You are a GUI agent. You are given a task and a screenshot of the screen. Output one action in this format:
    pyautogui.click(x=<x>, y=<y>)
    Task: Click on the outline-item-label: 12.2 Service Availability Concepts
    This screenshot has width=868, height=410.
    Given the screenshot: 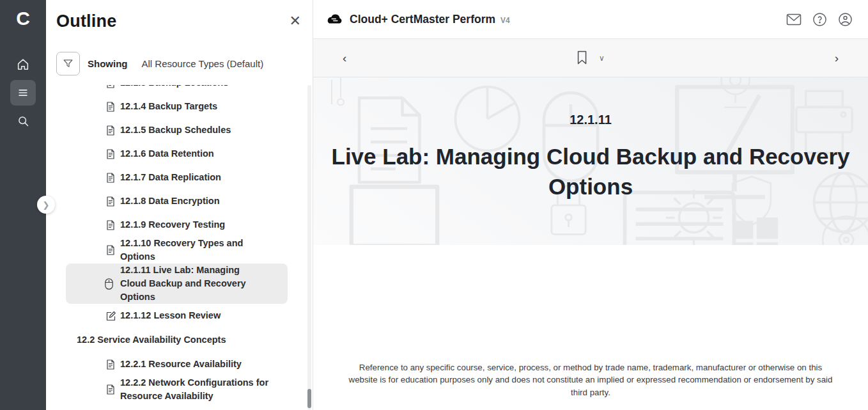 What is the action you would take?
    pyautogui.click(x=151, y=340)
    